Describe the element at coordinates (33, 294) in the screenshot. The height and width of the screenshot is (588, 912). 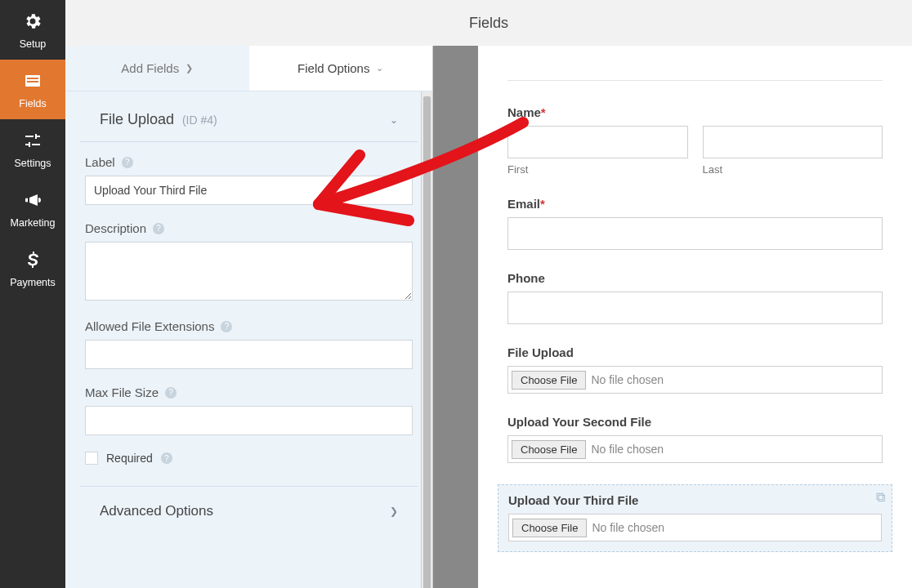
I see `sidebar: Setup Fields Settings Marketing Payments` at that location.